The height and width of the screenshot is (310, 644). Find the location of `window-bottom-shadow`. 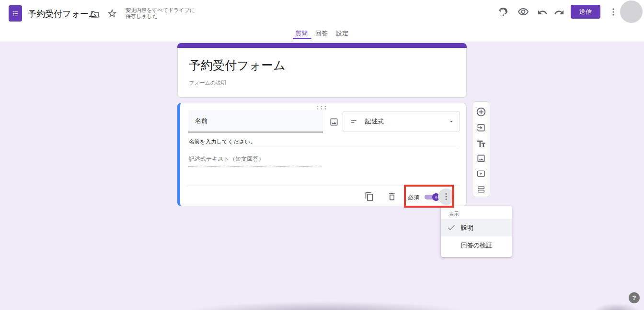

window-bottom-shadow is located at coordinates (326, 304).